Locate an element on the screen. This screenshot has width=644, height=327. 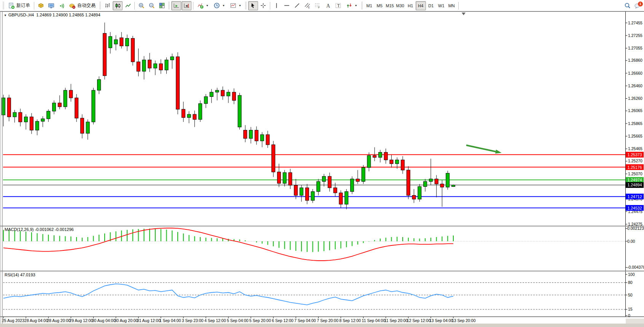
timeframe-button-m5: M5 is located at coordinates (380, 6).